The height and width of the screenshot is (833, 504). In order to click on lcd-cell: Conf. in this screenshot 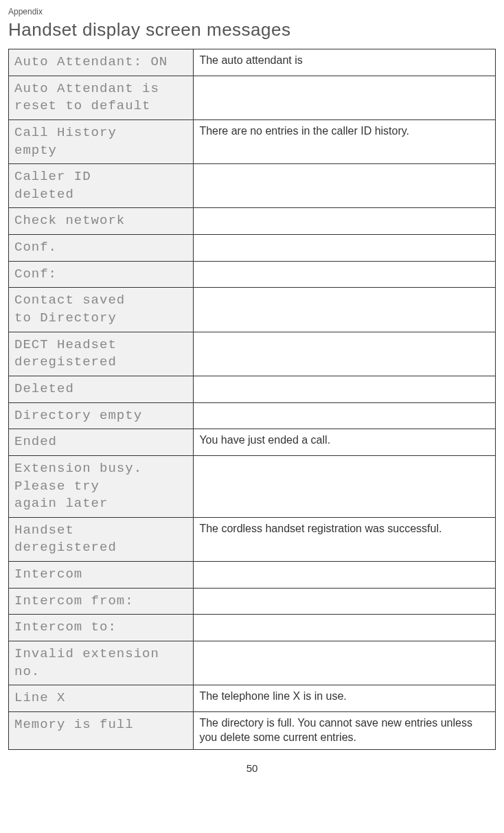, I will do `click(102, 249)`.